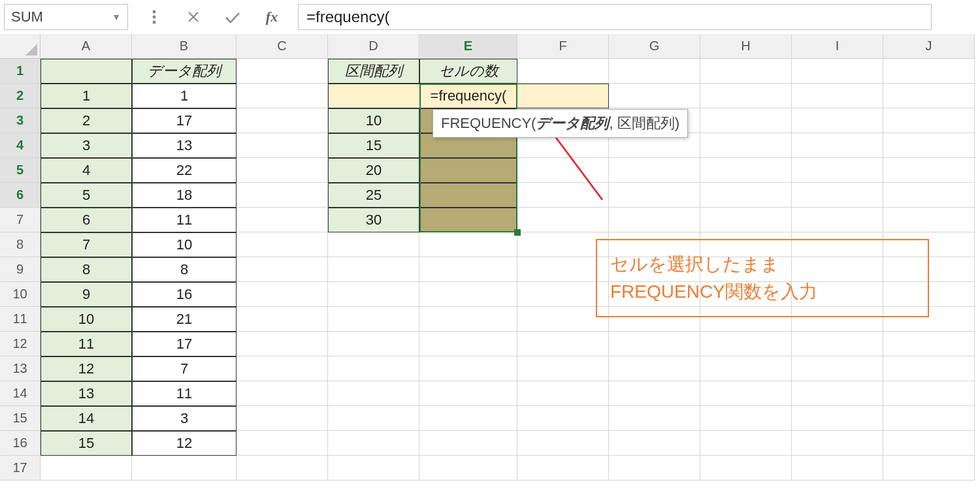 This screenshot has height=489, width=980. I want to click on cell-F13, so click(563, 369).